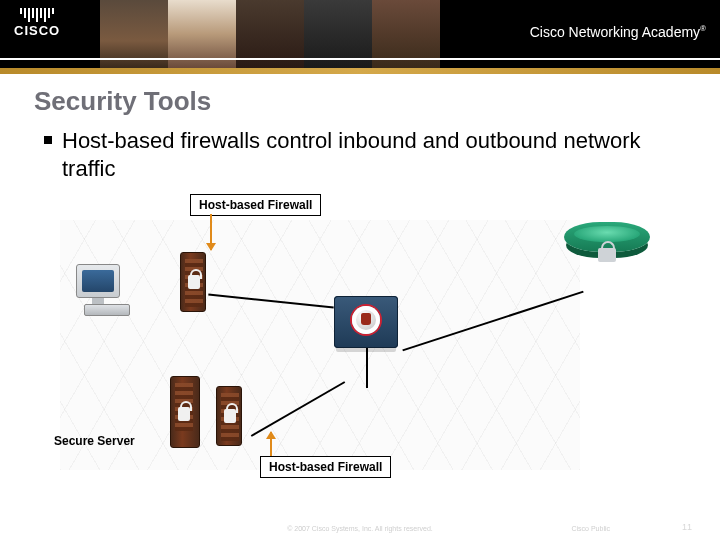 The height and width of the screenshot is (540, 720). Describe the element at coordinates (37, 23) in the screenshot. I see `cisco-logo: CISCO` at that location.